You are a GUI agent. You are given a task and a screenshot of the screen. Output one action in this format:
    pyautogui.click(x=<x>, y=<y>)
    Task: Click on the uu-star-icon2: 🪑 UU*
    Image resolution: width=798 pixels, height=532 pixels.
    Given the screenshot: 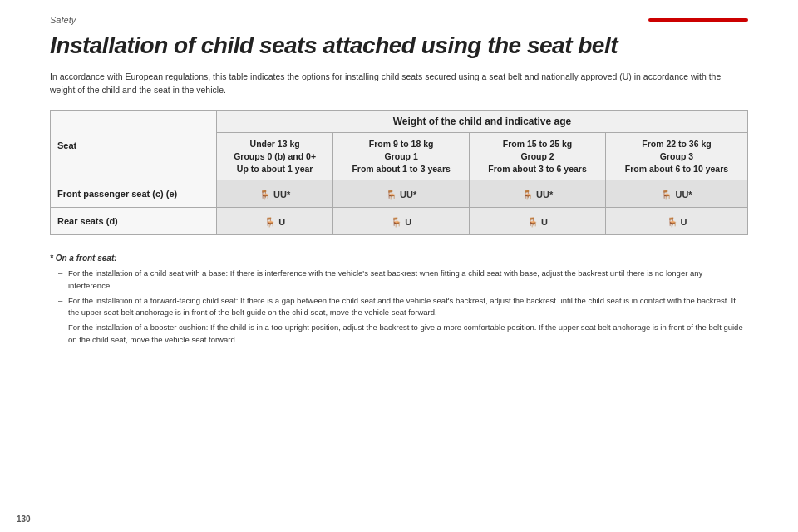 What is the action you would take?
    pyautogui.click(x=401, y=195)
    